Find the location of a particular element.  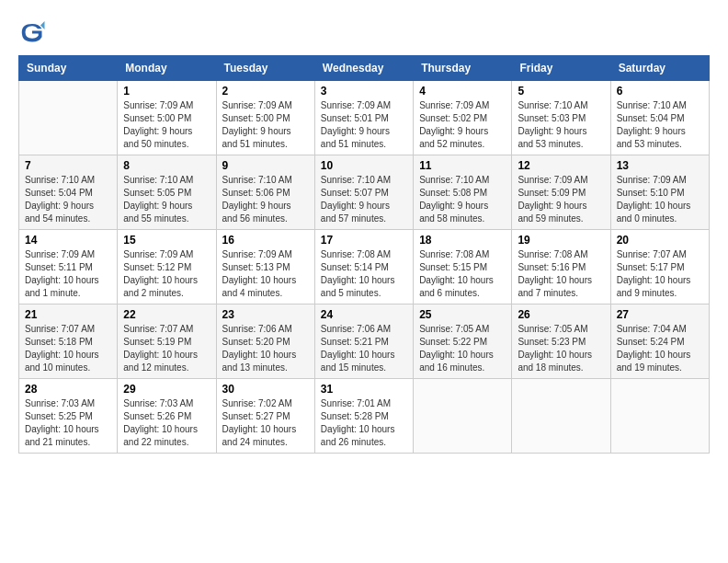

weekday-header-sunday: Sunday is located at coordinates (68, 68).